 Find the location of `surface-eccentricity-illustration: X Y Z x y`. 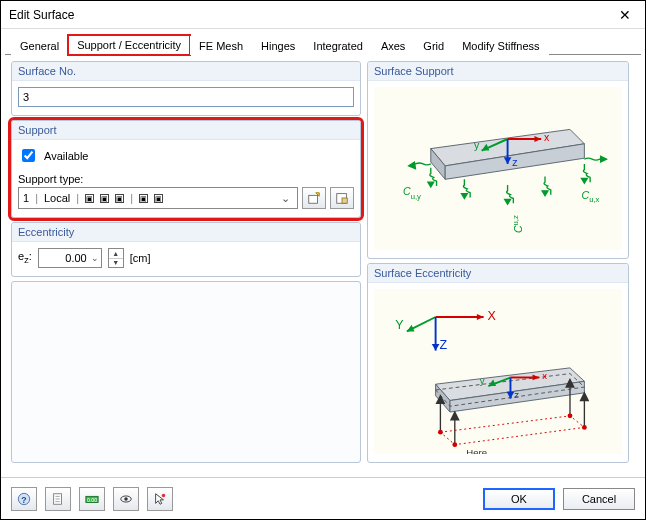

surface-eccentricity-illustration: X Y Z x y is located at coordinates (498, 372).